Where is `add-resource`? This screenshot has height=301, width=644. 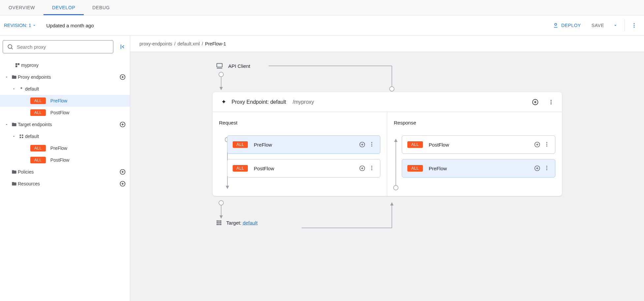 add-resource is located at coordinates (123, 184).